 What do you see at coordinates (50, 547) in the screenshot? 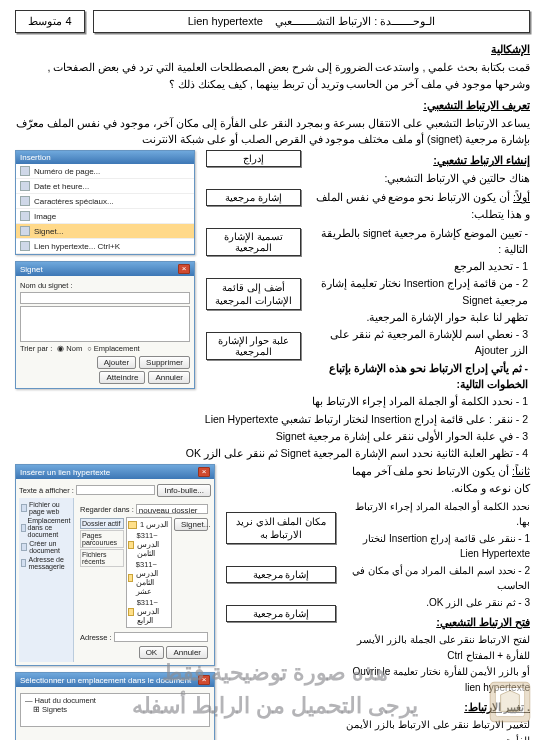
I see `side-label: Créer un document` at bounding box center [50, 547].